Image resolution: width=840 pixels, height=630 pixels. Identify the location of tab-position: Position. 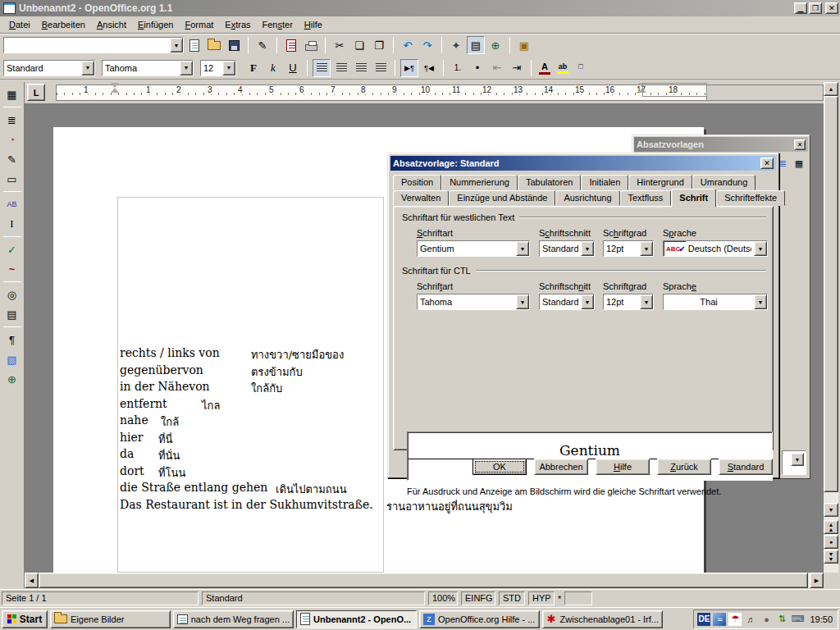
(417, 182).